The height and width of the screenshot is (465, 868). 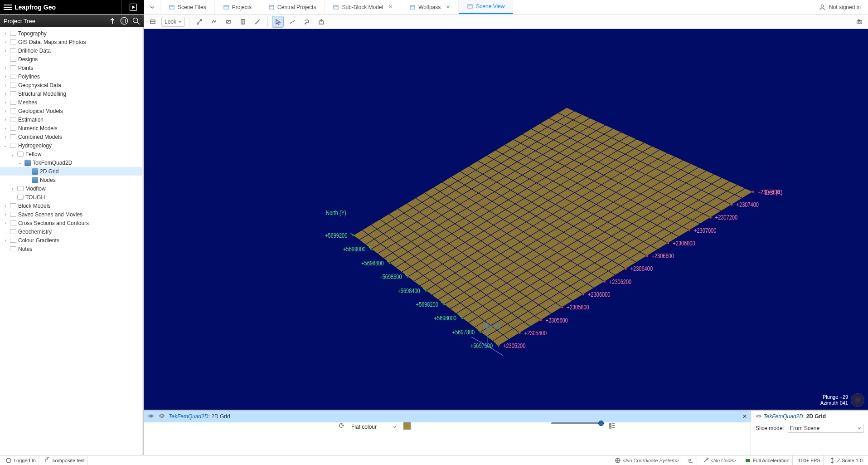 I want to click on collapse-up-icon, so click(x=112, y=21).